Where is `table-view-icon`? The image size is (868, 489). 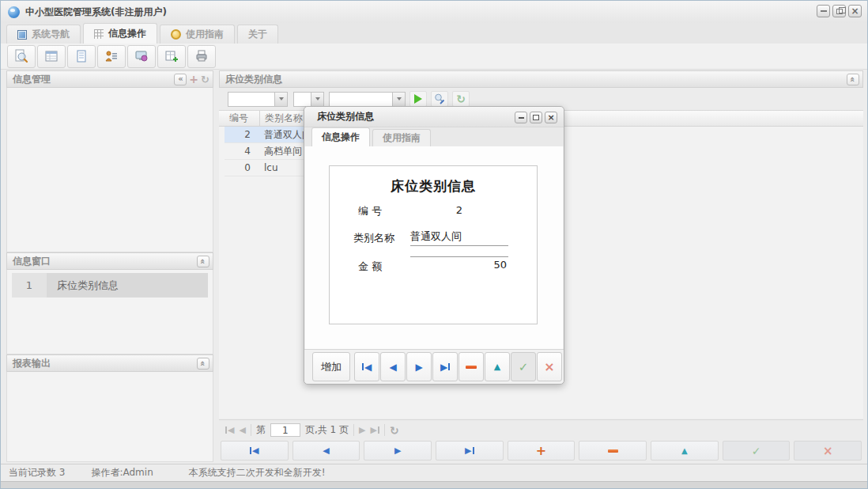
table-view-icon is located at coordinates (51, 56).